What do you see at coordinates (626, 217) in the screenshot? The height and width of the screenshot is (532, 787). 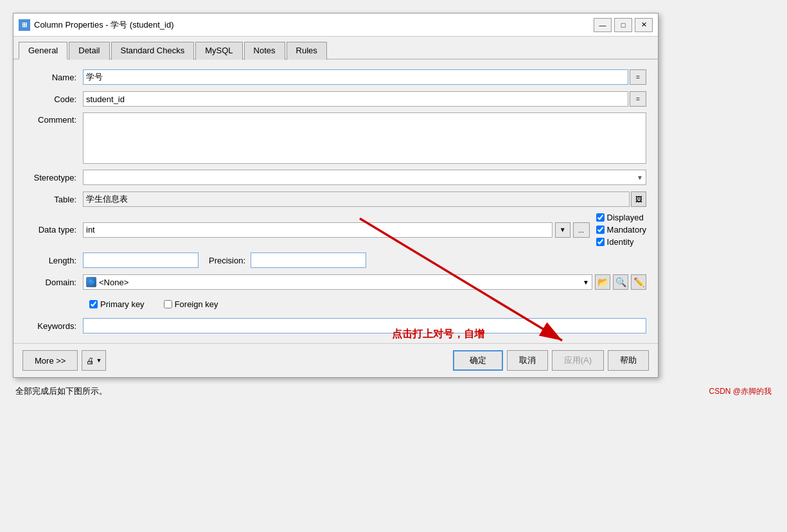 I see `displayed-label: Displayed` at bounding box center [626, 217].